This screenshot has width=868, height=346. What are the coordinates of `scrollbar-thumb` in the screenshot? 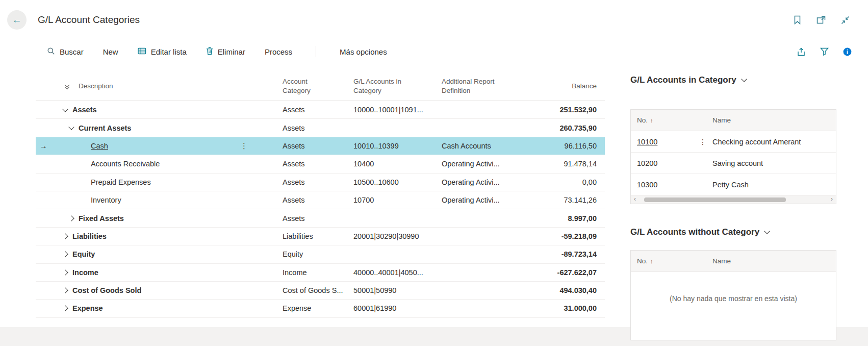 It's located at (715, 200).